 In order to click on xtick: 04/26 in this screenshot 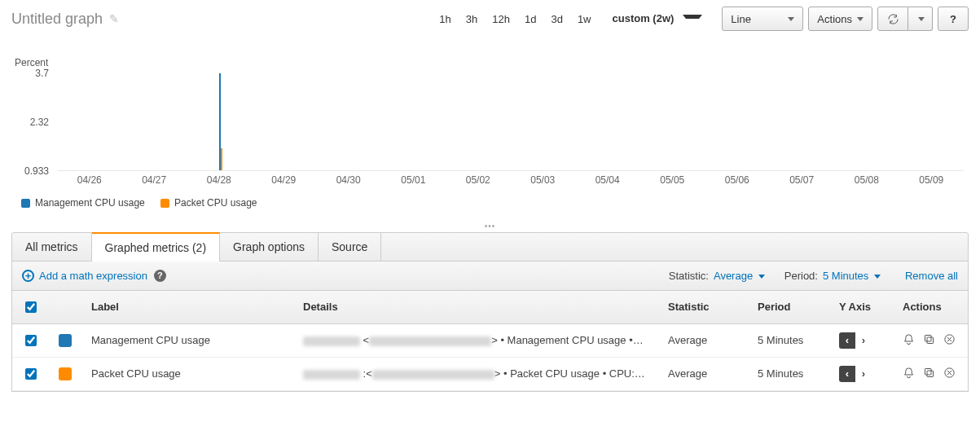, I will do `click(90, 180)`.